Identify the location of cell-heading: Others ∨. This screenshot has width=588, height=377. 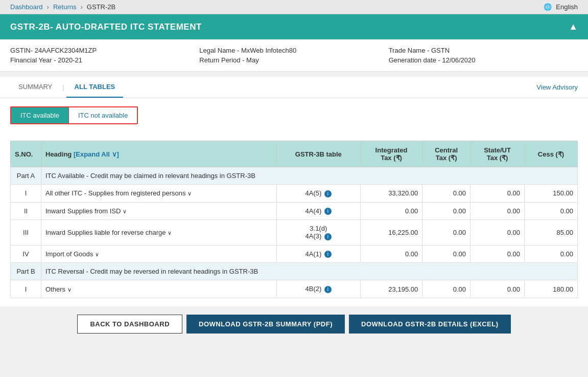
(159, 290).